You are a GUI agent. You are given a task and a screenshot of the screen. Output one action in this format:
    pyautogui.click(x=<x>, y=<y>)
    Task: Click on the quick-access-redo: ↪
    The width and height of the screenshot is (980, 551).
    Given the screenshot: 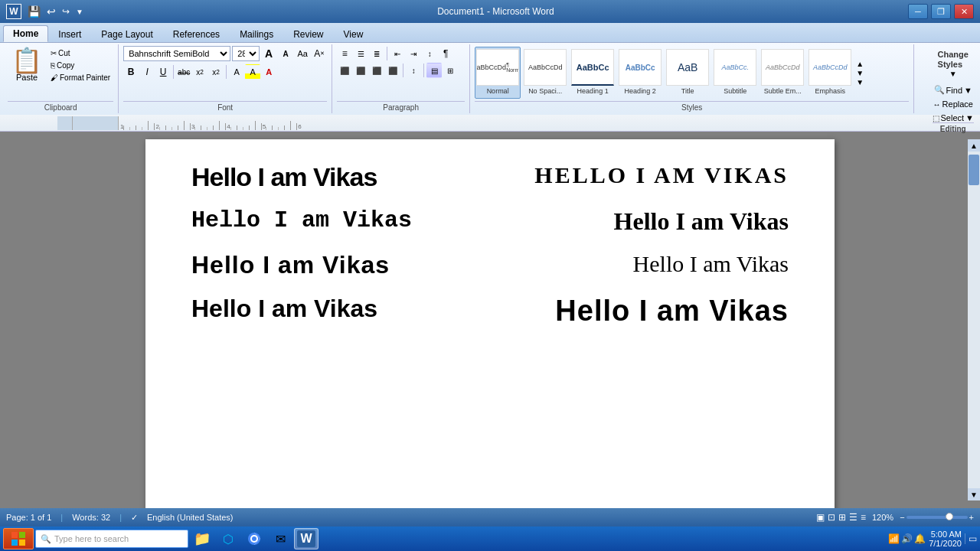 What is the action you would take?
    pyautogui.click(x=66, y=11)
    